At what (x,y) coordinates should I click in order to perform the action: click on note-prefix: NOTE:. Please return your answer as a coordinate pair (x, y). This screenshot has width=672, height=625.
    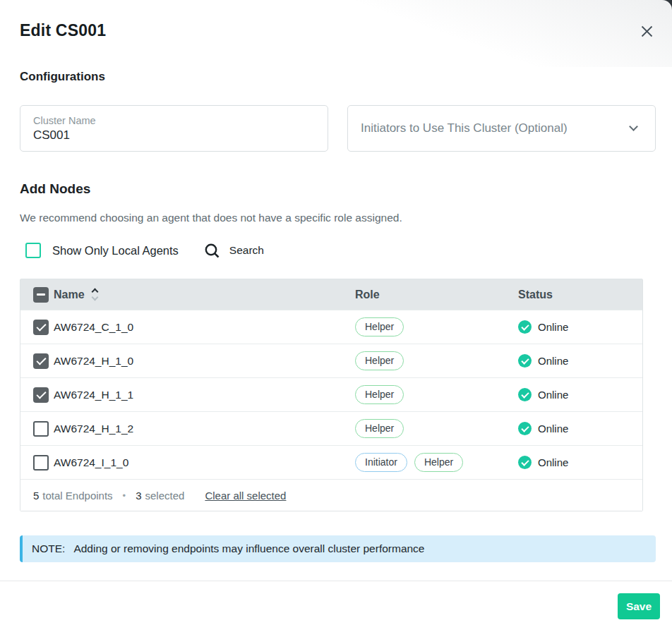
    Looking at the image, I should click on (48, 549).